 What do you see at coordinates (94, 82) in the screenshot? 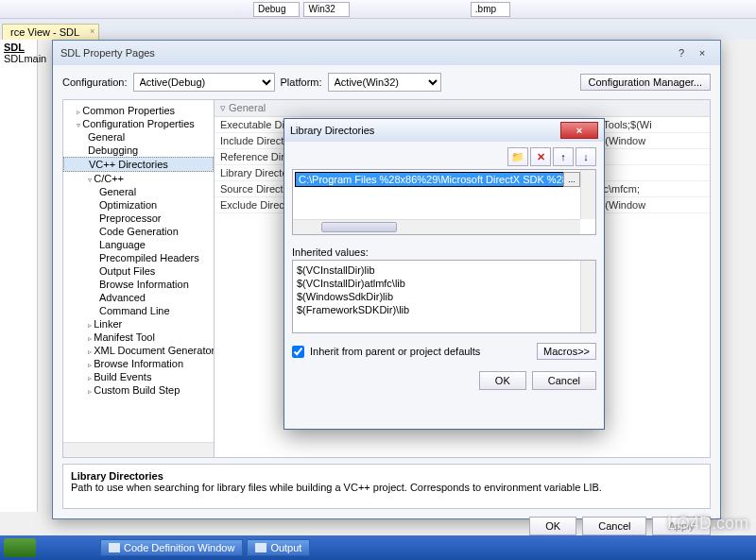
I see `configuration-label: Configuration:` at bounding box center [94, 82].